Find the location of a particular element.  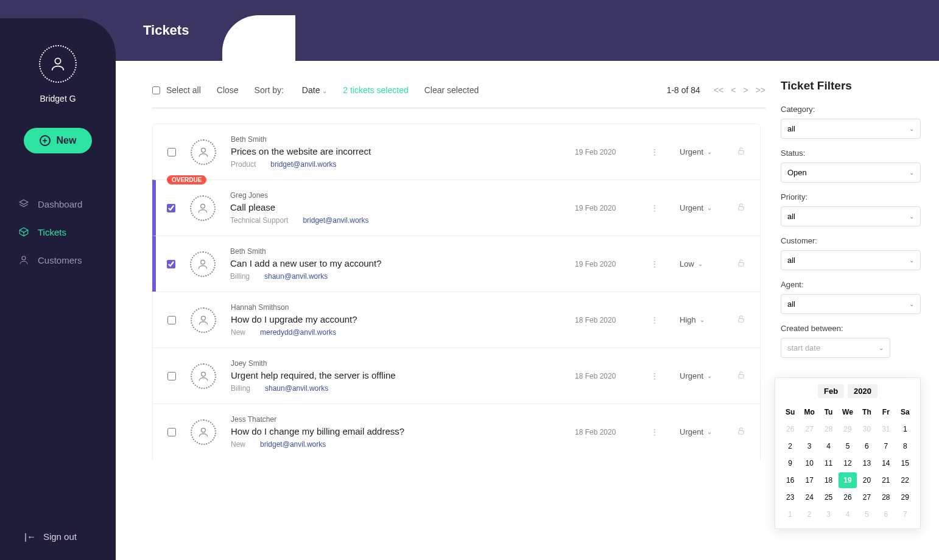

ticket-priority: High ⌄ is located at coordinates (701, 320).